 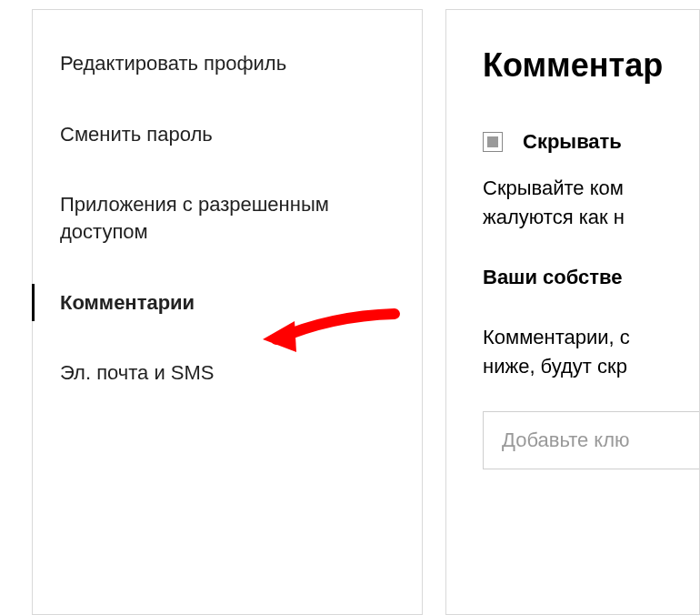 I want to click on sidebar-item-label: Комментарии, so click(x=127, y=302).